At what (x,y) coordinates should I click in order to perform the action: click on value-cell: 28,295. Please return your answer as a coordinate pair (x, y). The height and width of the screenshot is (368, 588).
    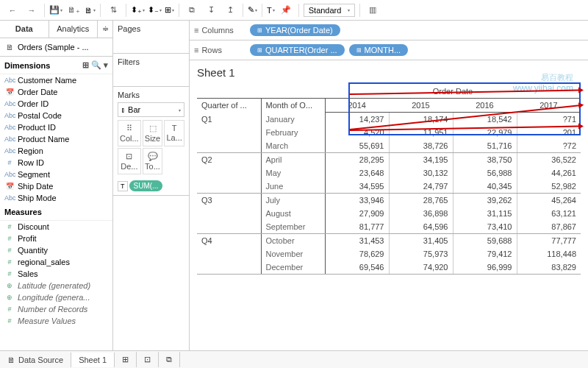
    Looking at the image, I should click on (357, 160).